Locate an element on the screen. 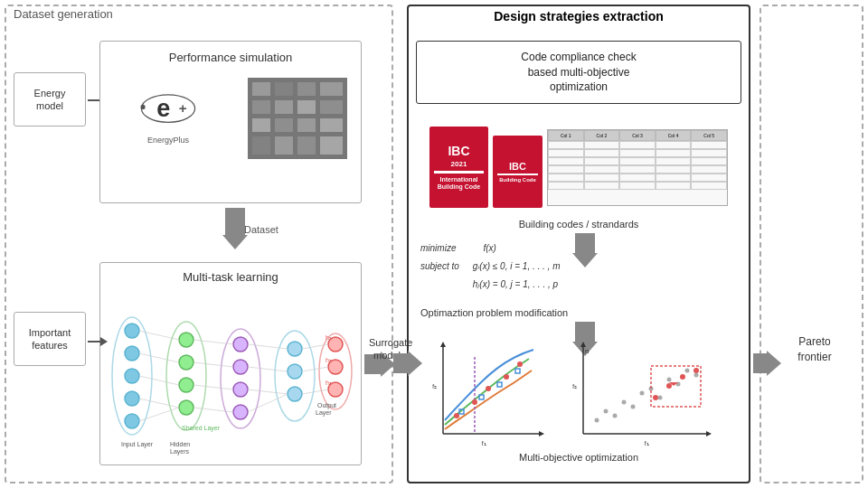 This screenshot has width=868, height=488. dataset-section-title: Dataset generation is located at coordinates (63, 14).